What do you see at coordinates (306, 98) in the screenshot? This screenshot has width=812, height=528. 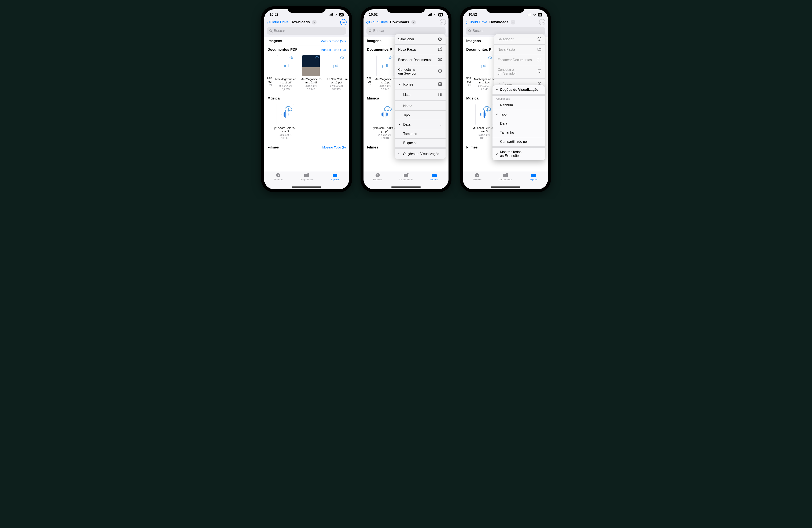 I see `section-header-musica: Música` at bounding box center [306, 98].